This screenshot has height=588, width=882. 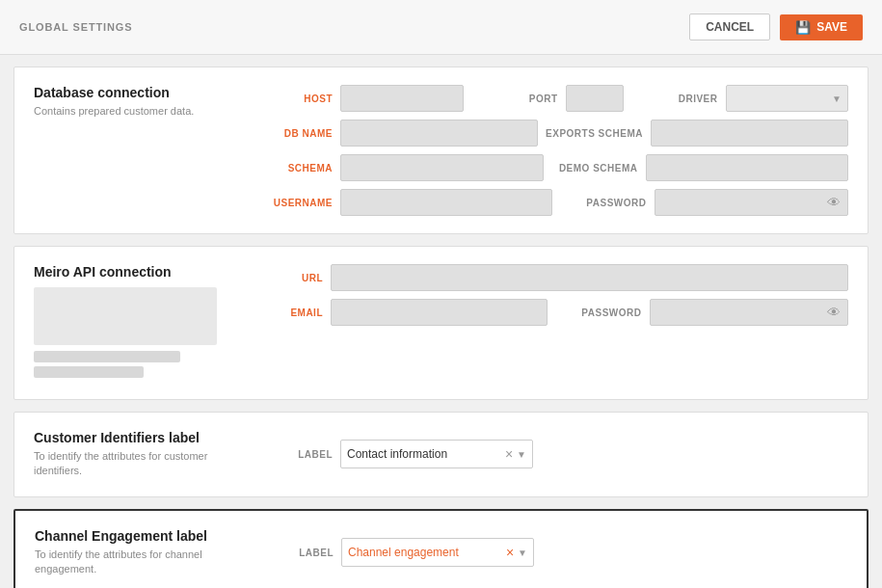 I want to click on db-password-input, so click(x=752, y=202).